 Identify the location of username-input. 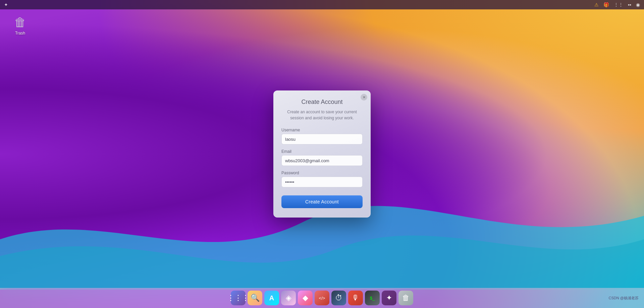
(322, 139).